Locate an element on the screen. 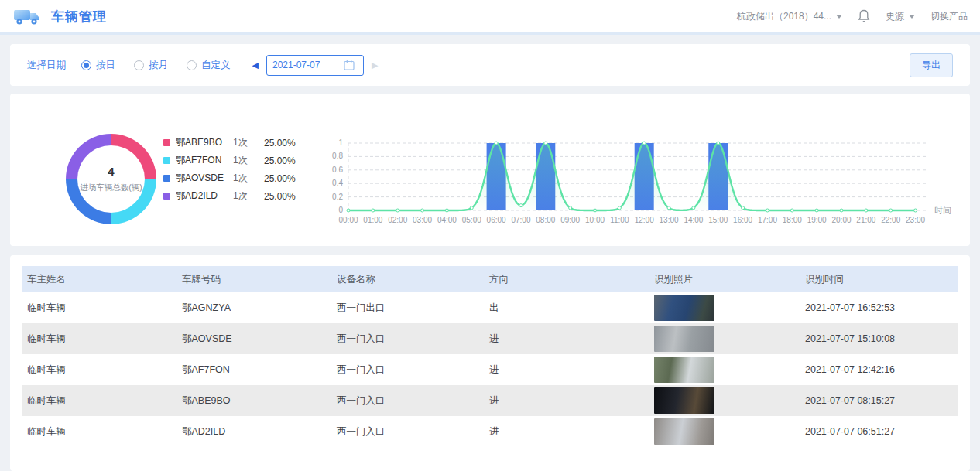  table-row: 临时车辆鄂AD2ILD西一门入口进2021-07-07 06:51:27 is located at coordinates (490, 432).